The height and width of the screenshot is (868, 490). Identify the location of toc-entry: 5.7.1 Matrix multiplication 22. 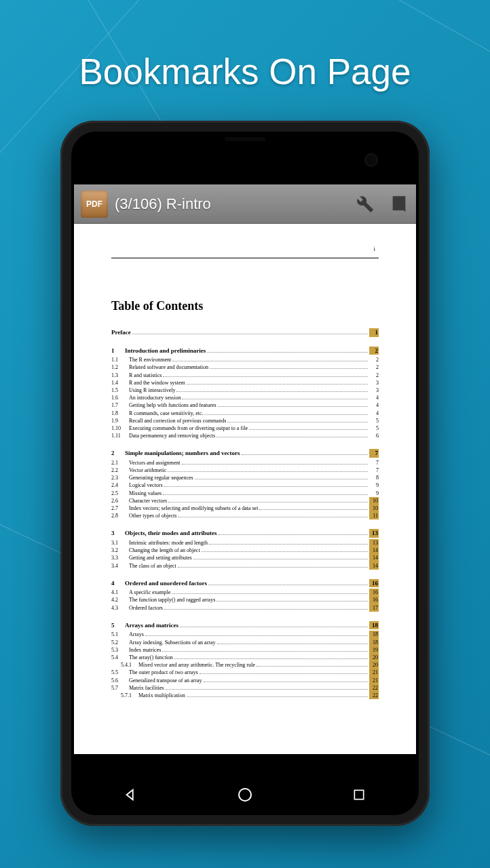
(245, 696).